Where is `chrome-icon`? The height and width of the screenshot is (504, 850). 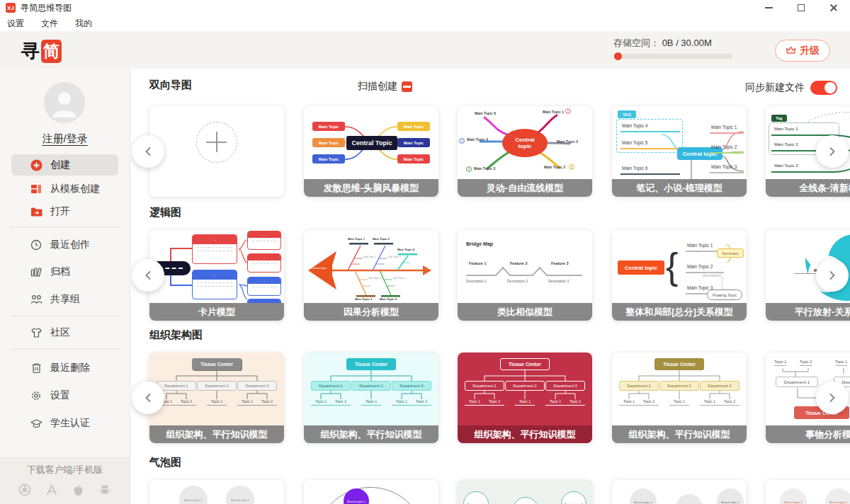
chrome-icon is located at coordinates (25, 490).